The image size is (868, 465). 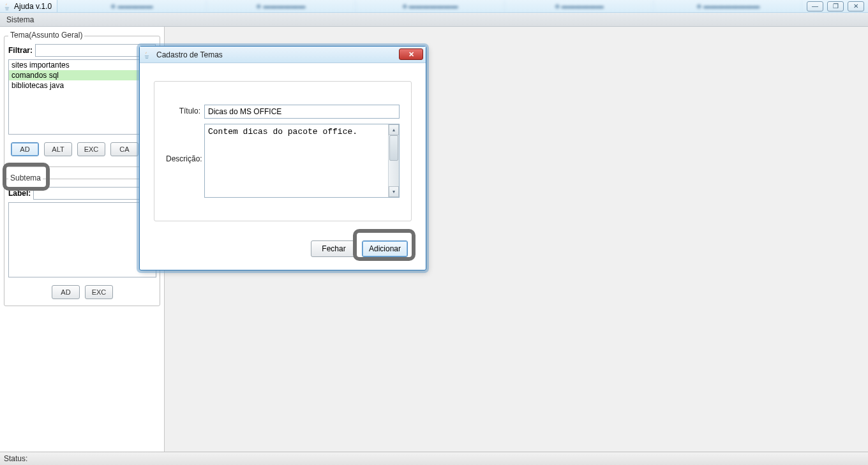 I want to click on taskbar-other-tabs: ◈ ▬▬▬▬▬ ◈ ▬▬▬▬▬▬ ◈ ▬▬▬▬▬▬▬ ◈ ▬▬▬▬▬▬ ◈ ▬▬…, so click(x=430, y=6).